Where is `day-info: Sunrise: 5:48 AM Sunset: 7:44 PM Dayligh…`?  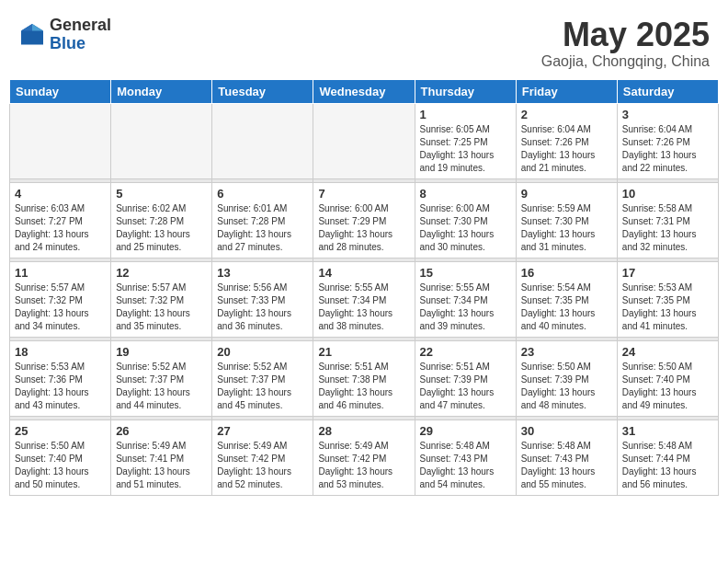 day-info: Sunrise: 5:48 AM Sunset: 7:44 PM Dayligh… is located at coordinates (667, 465).